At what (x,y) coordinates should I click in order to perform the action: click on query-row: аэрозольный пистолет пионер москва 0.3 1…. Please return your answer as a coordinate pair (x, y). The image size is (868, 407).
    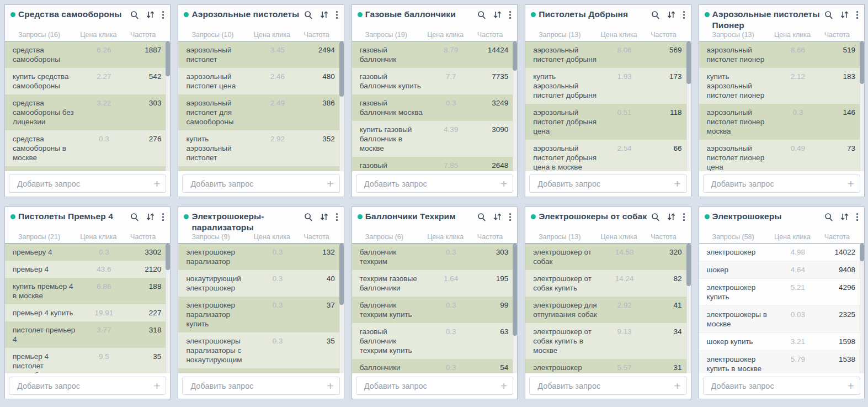
    Looking at the image, I should click on (779, 121).